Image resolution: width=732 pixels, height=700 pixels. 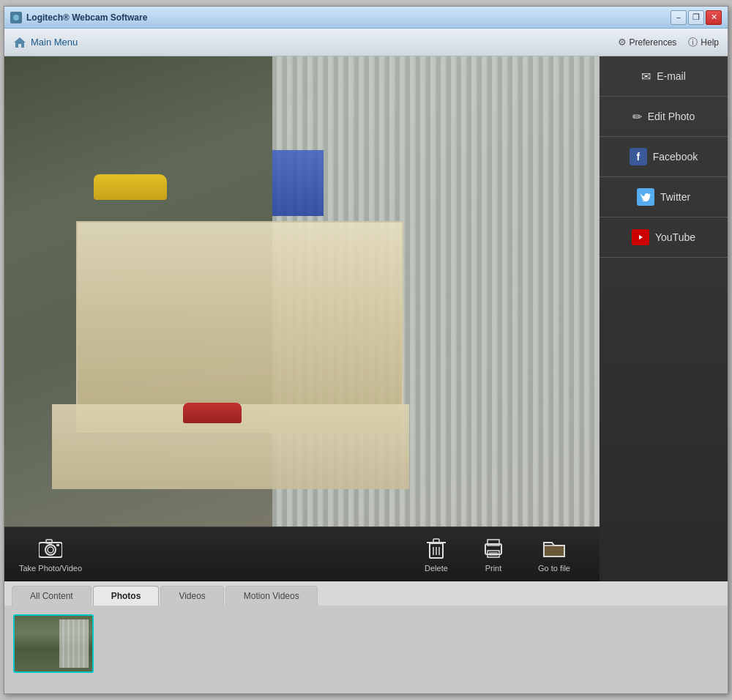 What do you see at coordinates (663, 117) in the screenshot?
I see `edit-photo-button: ✏ Edit Photo` at bounding box center [663, 117].